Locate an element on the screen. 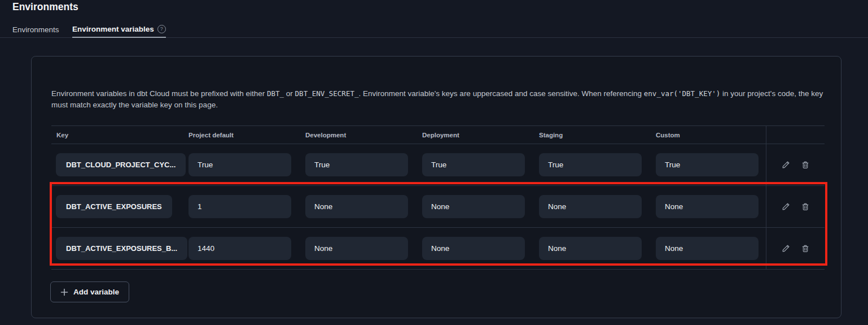 The height and width of the screenshot is (325, 868). description-part: . Environment variable's keys are upperc… is located at coordinates (501, 94).